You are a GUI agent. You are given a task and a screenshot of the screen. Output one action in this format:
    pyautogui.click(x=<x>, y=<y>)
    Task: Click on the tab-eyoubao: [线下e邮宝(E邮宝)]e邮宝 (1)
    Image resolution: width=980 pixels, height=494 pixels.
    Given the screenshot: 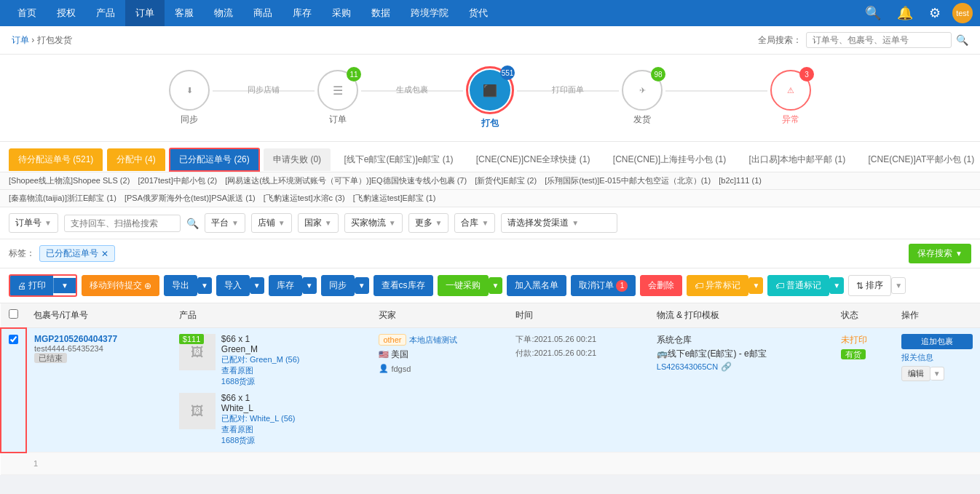 What is the action you would take?
    pyautogui.click(x=398, y=160)
    